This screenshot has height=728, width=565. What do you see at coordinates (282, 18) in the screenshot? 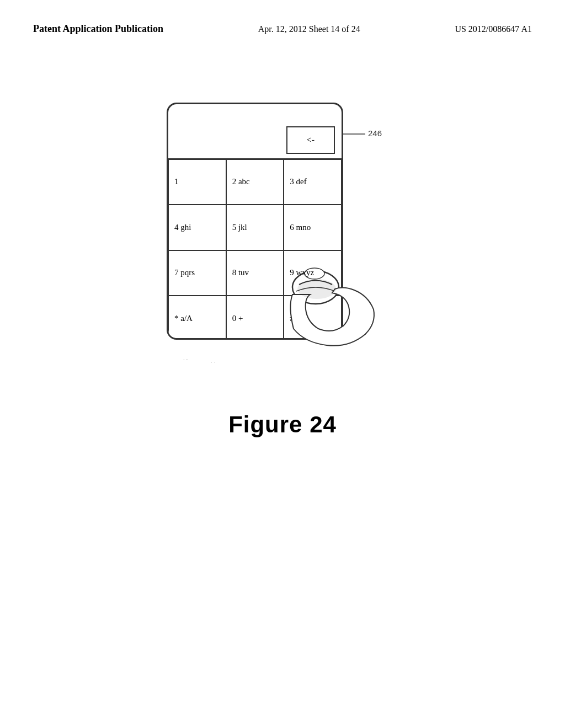
I see `page-header: Patent Application Publication Apr. 12, …` at bounding box center [282, 18].